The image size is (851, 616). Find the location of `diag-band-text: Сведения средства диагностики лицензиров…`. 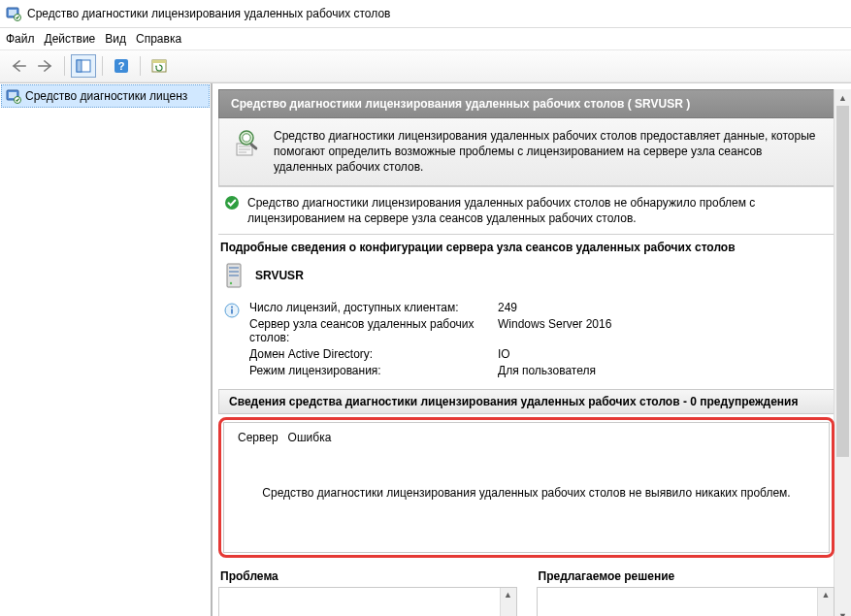

diag-band-text: Сведения средства диагностики лицензиров… is located at coordinates (513, 402).